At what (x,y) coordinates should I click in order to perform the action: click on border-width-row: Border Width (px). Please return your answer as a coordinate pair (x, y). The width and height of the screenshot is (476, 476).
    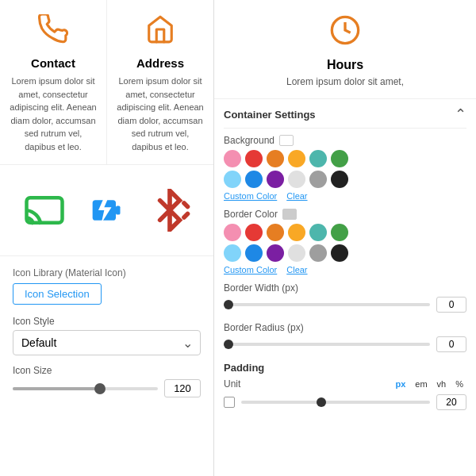
    Looking at the image, I should click on (345, 298).